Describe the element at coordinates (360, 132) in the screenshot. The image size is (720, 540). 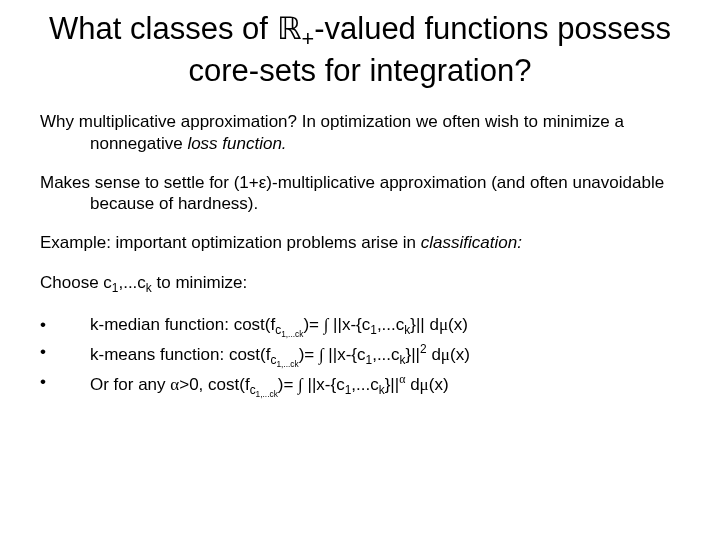
I see `paragraph-1: Why multiplicative approximation? In opt…` at that location.